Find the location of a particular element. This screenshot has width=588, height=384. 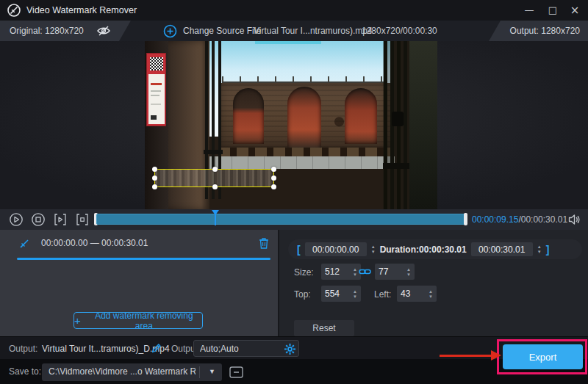

output-resolution-label: Output: 1280x720 is located at coordinates (545, 31).